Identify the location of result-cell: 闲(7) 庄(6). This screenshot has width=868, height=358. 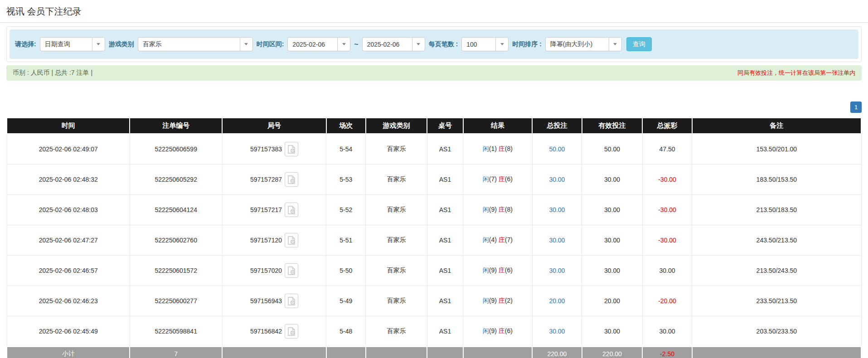
(498, 179).